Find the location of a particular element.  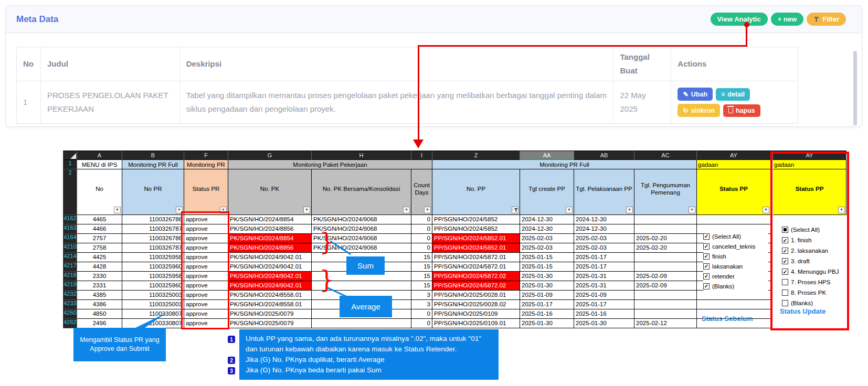

filter-applied-icon: ↑ is located at coordinates (515, 210).